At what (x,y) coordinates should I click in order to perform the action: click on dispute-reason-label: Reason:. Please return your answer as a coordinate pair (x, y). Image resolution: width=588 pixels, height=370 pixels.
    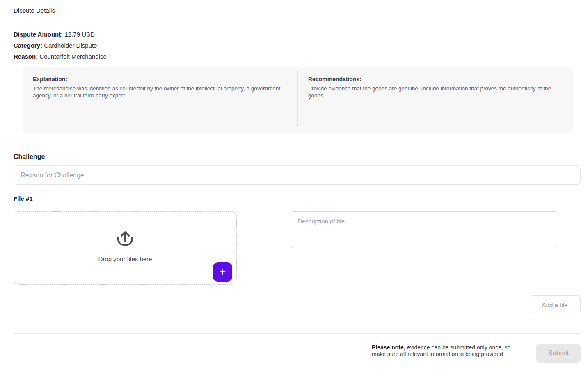
    Looking at the image, I should click on (25, 57).